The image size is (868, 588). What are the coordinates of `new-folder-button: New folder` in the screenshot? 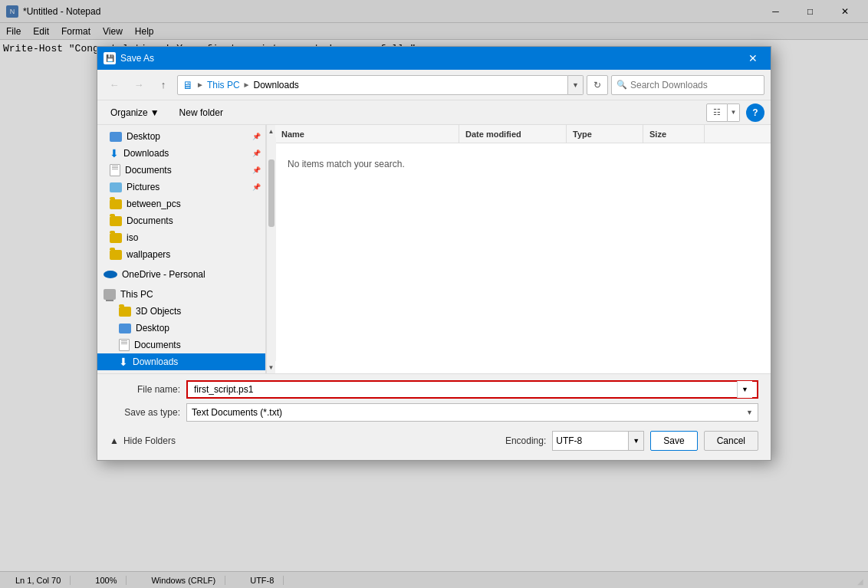 It's located at (201, 113).